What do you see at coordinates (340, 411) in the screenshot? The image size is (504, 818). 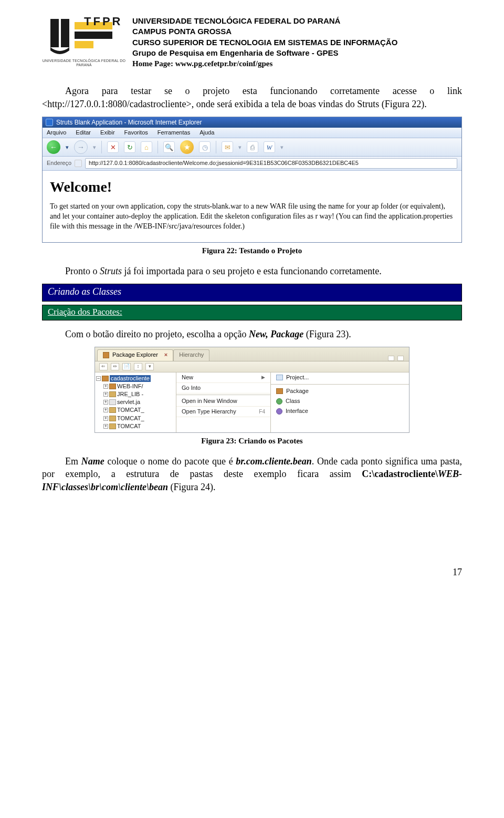 I see `sub-interface: Interface` at bounding box center [340, 411].